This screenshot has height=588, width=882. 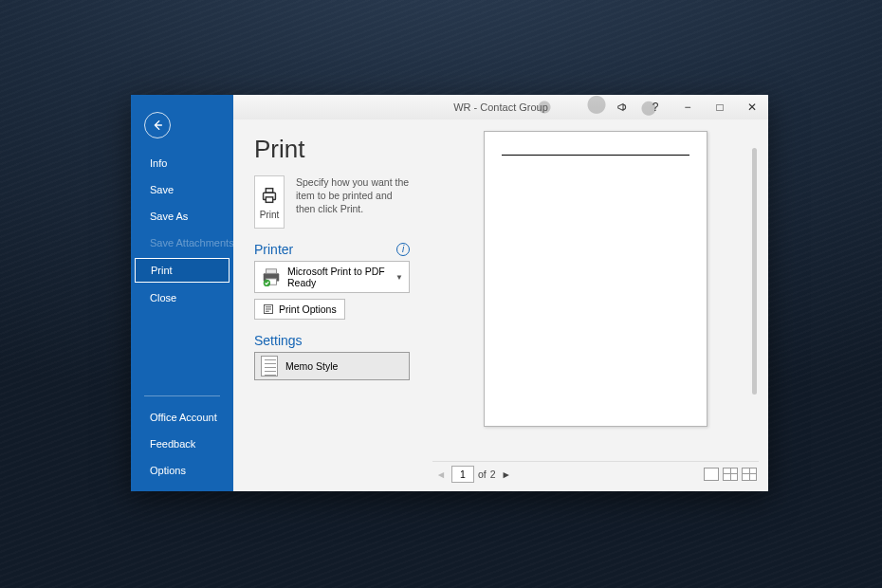 What do you see at coordinates (182, 270) in the screenshot?
I see `sidebar-item-print: Print` at bounding box center [182, 270].